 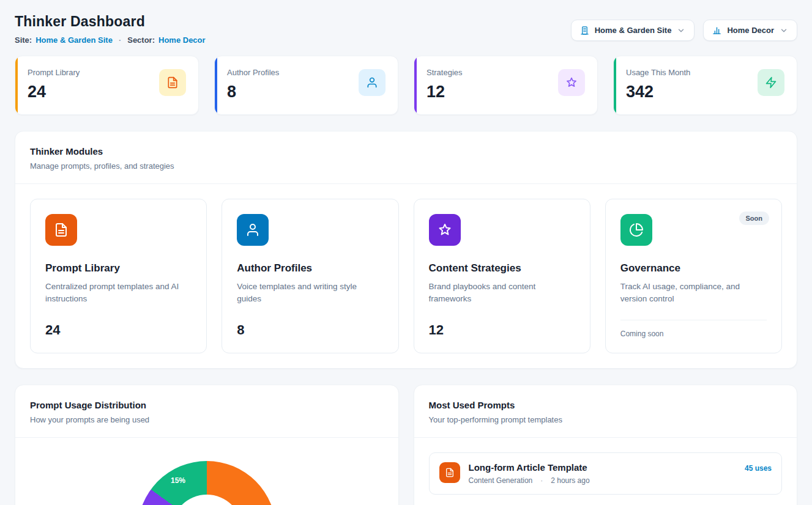 I want to click on module-title: Author Profiles, so click(x=310, y=268).